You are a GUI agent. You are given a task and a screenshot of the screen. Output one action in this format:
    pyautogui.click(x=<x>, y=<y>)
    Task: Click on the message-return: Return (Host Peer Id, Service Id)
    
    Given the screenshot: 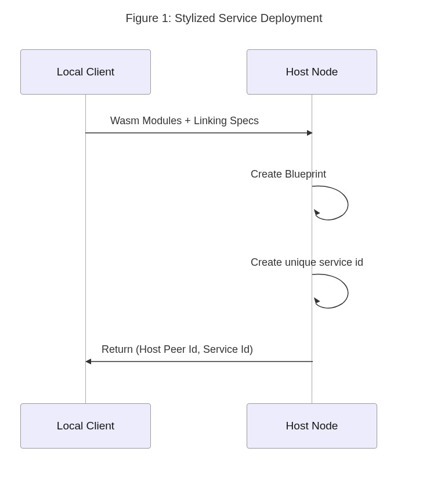 What is the action you would take?
    pyautogui.click(x=178, y=349)
    